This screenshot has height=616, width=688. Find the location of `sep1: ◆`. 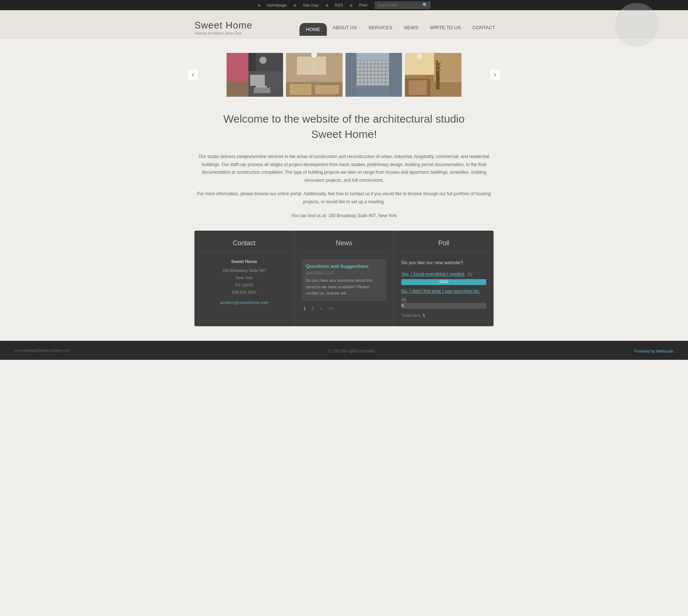

sep1: ◆ is located at coordinates (295, 5).